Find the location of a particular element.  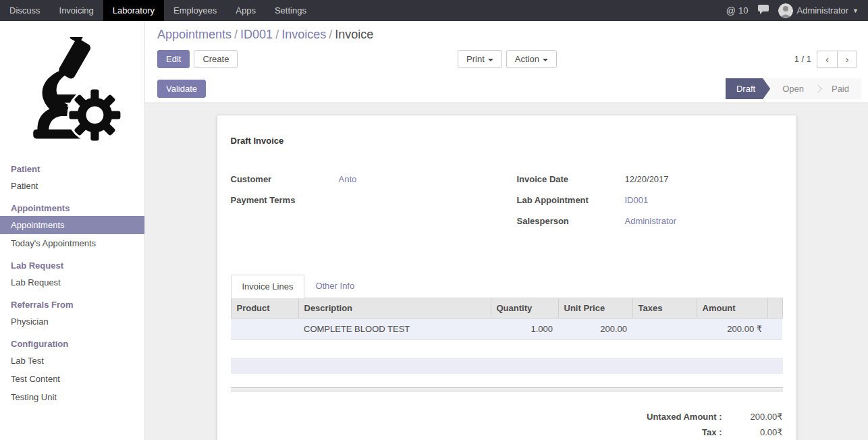

menu-item-settings: Settings is located at coordinates (290, 11).